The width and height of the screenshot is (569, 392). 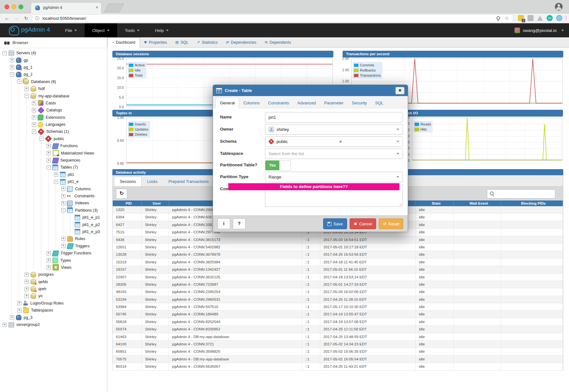 What do you see at coordinates (54, 175) in the screenshot?
I see `tree-item-plt1: +plt1` at bounding box center [54, 175].